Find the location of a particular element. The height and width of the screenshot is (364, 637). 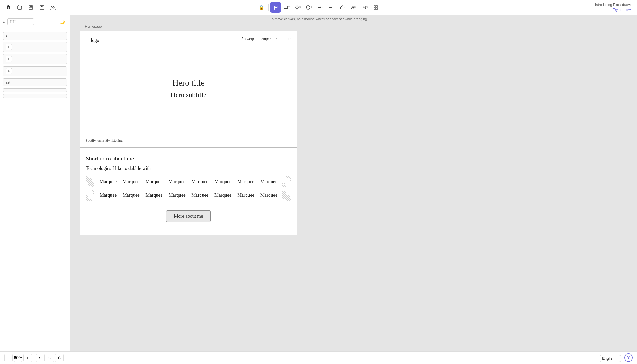

library-tool is located at coordinates (376, 7).